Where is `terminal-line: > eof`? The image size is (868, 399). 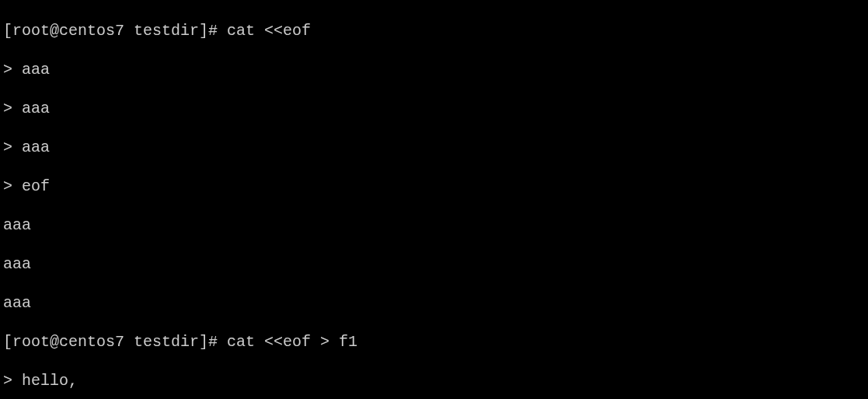 terminal-line: > eof is located at coordinates (434, 187).